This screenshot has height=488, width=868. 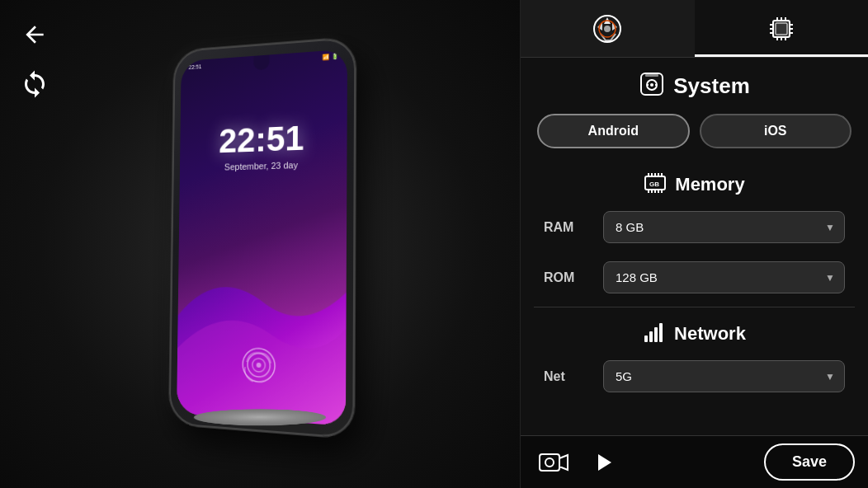 What do you see at coordinates (654, 334) in the screenshot?
I see `network-icon` at bounding box center [654, 334].